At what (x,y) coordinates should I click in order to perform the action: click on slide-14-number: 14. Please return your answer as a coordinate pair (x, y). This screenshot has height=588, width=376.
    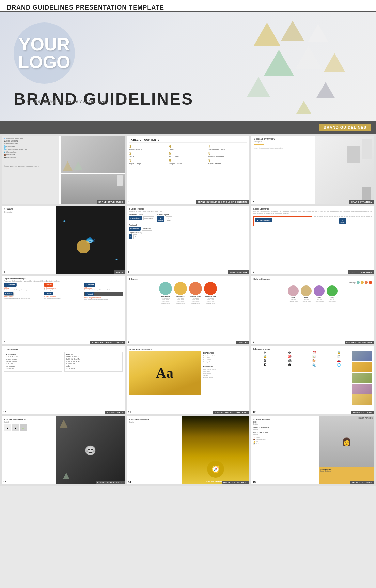
    Looking at the image, I should click on (129, 482).